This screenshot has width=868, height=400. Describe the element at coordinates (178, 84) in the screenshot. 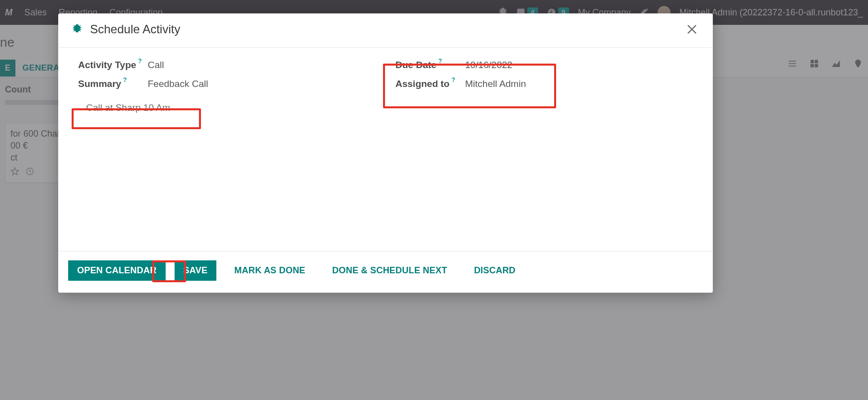

I see `summary-input: Feedback Call` at that location.